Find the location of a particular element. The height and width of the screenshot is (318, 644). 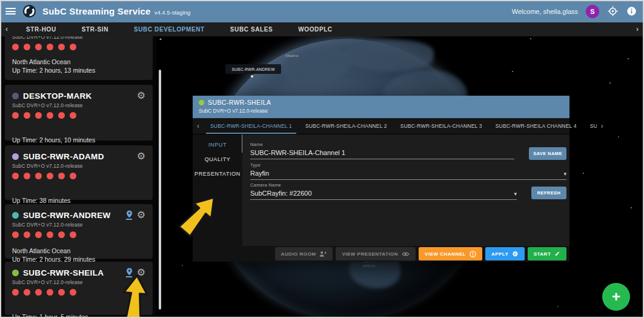

audio-room-button: AUDIO ROOM is located at coordinates (304, 254).